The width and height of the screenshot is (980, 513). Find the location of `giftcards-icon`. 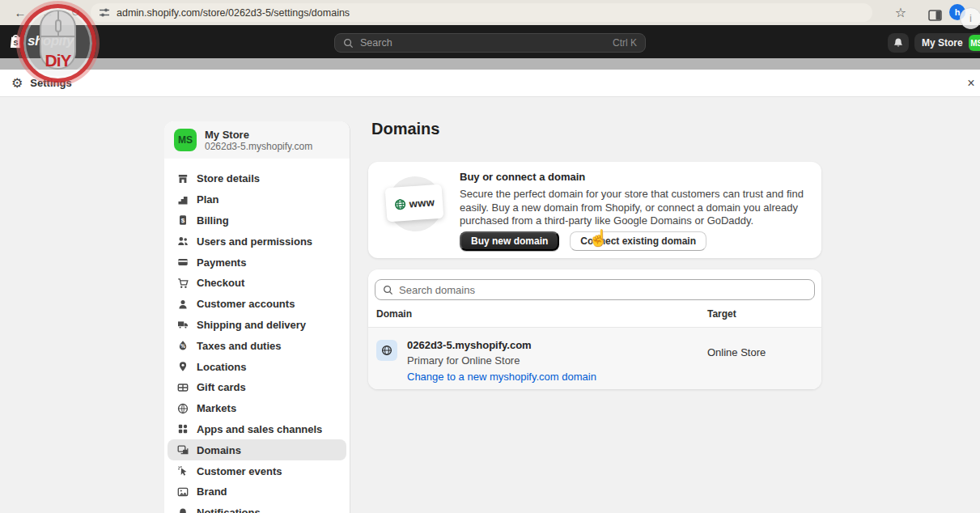

giftcards-icon is located at coordinates (183, 388).